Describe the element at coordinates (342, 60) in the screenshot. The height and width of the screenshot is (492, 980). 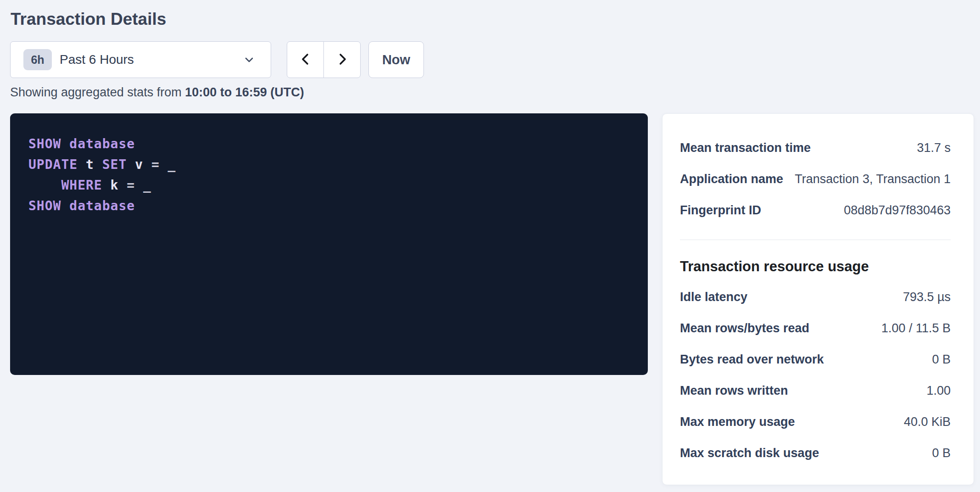
I see `next-time-button` at that location.